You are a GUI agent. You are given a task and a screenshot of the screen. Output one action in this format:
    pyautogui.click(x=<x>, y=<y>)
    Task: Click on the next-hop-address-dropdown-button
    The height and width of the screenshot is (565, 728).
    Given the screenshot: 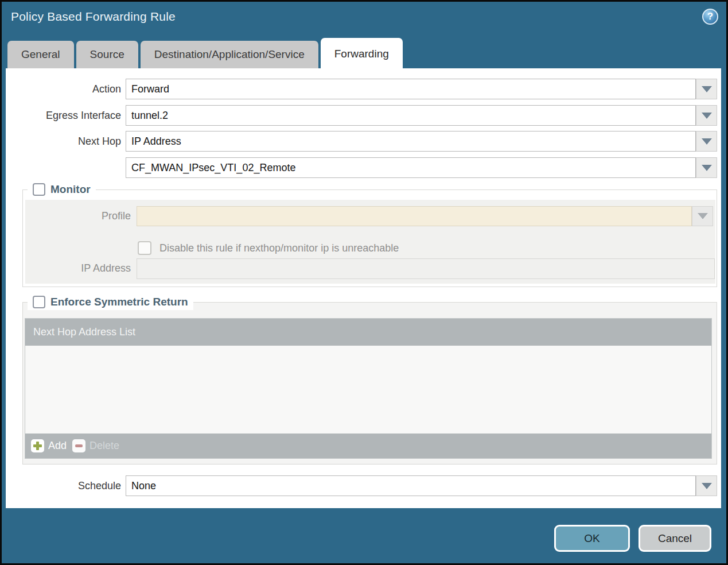 What is the action you would take?
    pyautogui.click(x=707, y=168)
    